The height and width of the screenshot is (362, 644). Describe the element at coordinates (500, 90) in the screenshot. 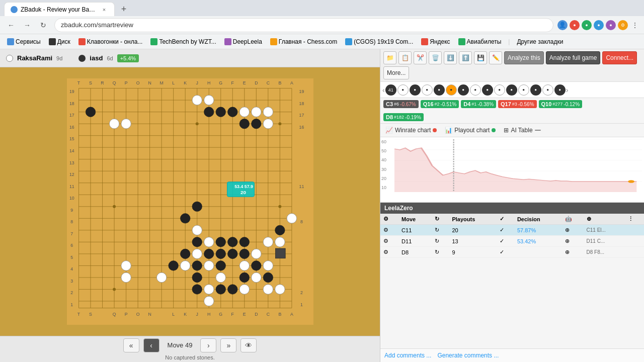

I see `seq-stone-50: ●` at that location.